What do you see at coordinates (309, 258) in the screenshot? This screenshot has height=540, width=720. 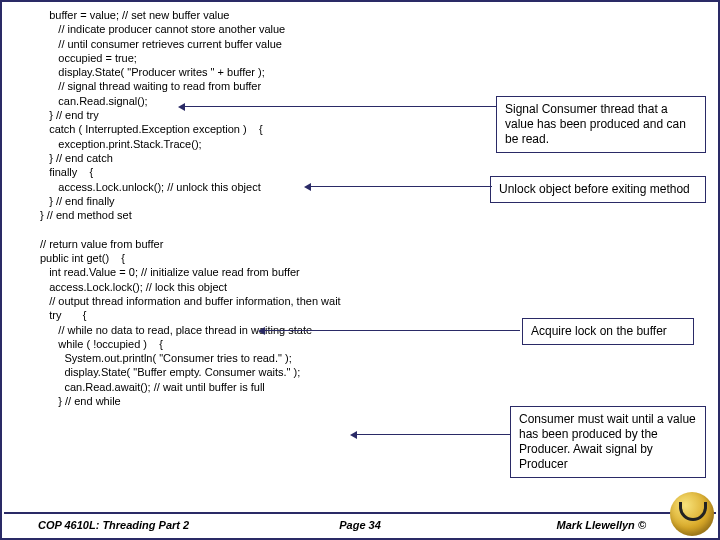 I see `code-line: public int get() {` at bounding box center [309, 258].